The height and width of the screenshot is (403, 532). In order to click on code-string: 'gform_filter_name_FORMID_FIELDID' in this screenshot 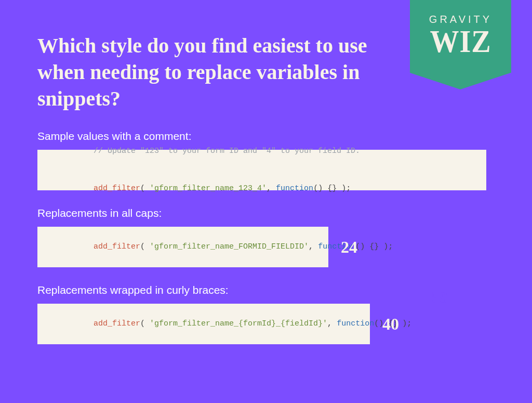, I will do `click(229, 246)`.